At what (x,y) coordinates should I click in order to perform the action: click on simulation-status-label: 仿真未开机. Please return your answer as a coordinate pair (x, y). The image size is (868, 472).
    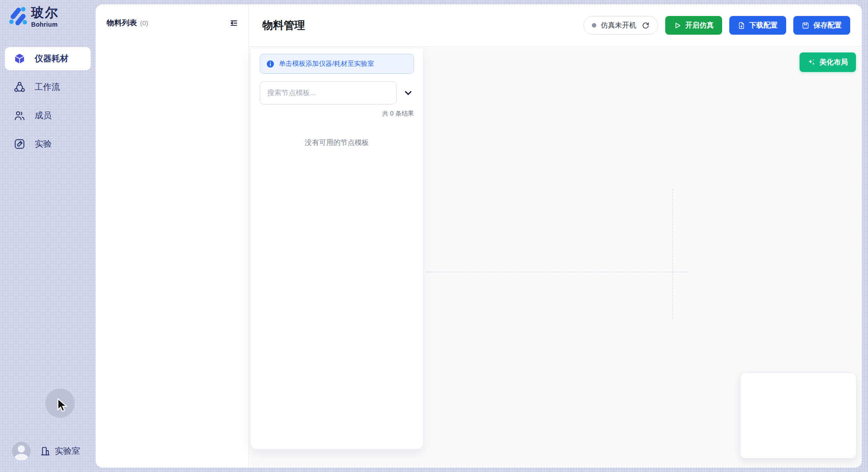
    Looking at the image, I should click on (619, 26).